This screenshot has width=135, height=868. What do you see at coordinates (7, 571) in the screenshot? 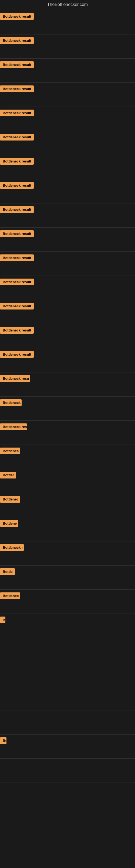
I see `bottleneck-badge: Bottle` at bounding box center [7, 571].